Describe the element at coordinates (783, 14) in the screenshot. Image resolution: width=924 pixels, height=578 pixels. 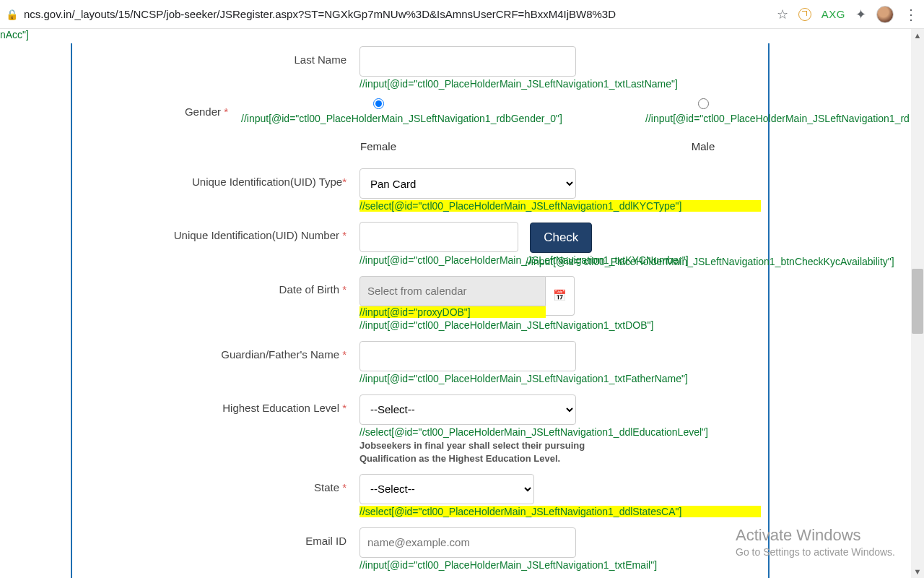
I see `bookmark-star-icon: ☆` at that location.